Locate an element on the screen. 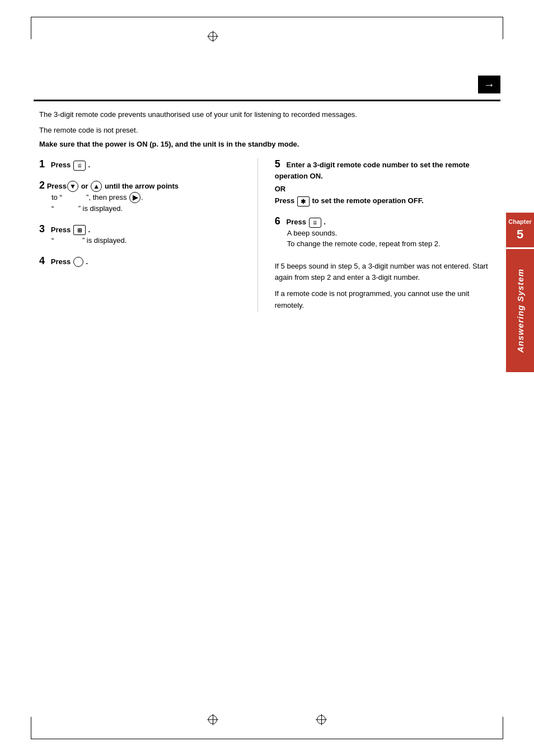 This screenshot has width=534, height=756. step-5-press-line: Press ✱ to set the remote operation OFF. is located at coordinates (385, 201).